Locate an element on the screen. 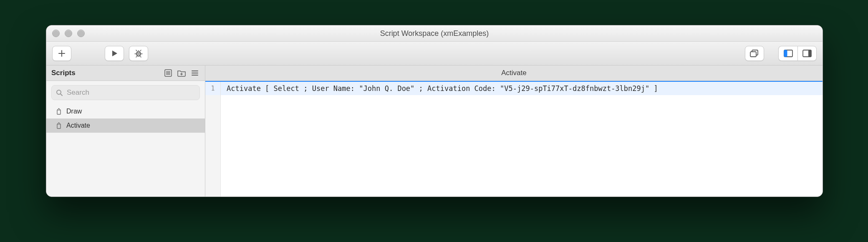 The height and width of the screenshot is (242, 868). script-list: Draw Activate is located at coordinates (126, 150).